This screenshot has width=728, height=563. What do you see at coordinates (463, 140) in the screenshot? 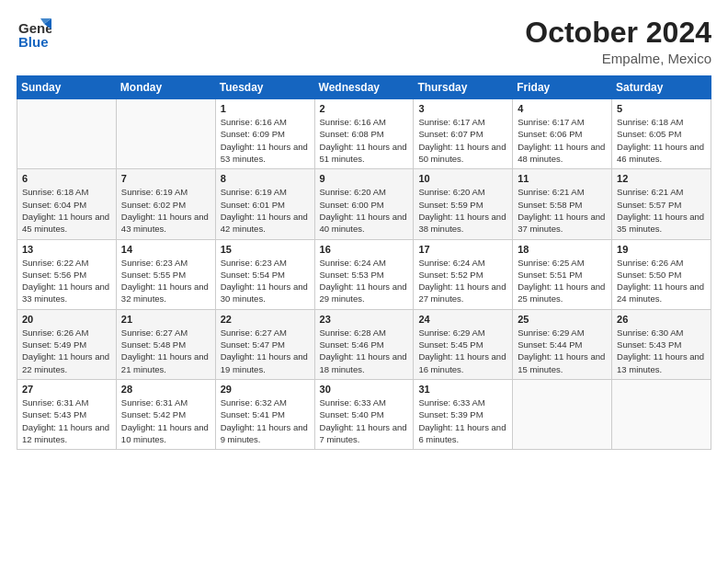
I see `day-info: Sunrise: 6:17 AM Sunset: 6:07 PM Dayligh…` at bounding box center [463, 140].